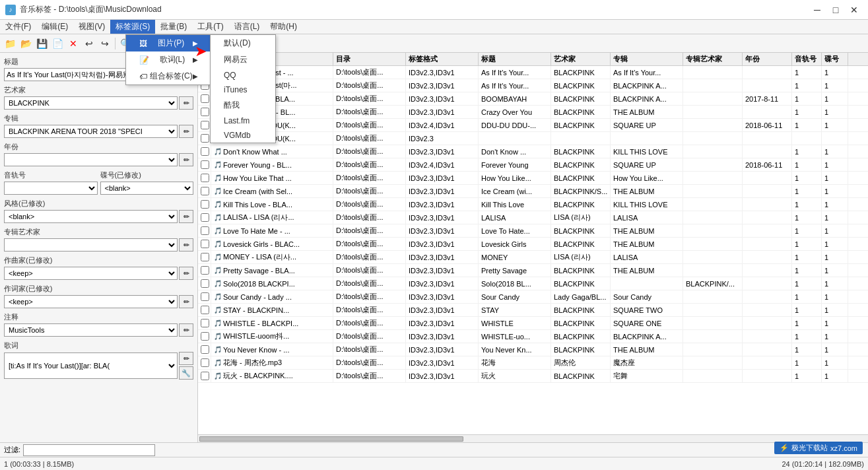  I want to click on menu-tags: 标签源(S), so click(133, 26).